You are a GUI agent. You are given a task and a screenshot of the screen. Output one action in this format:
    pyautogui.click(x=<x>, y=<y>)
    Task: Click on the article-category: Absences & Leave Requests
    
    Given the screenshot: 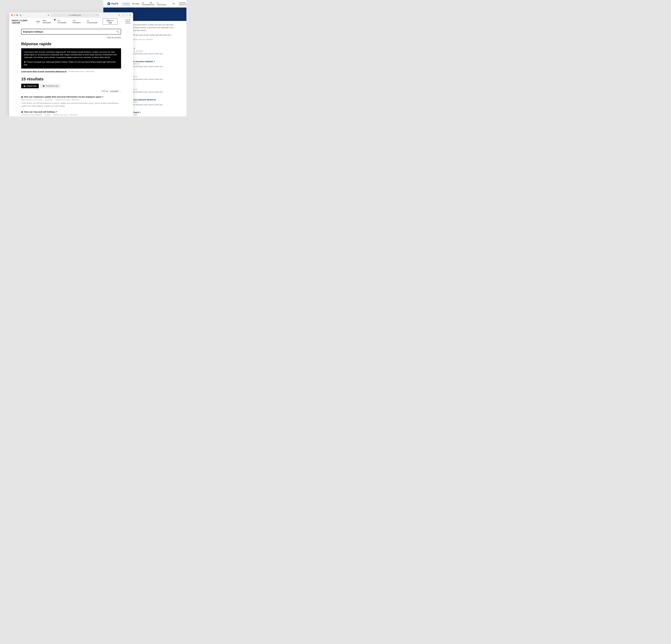 What is the action you would take?
    pyautogui.click(x=31, y=115)
    